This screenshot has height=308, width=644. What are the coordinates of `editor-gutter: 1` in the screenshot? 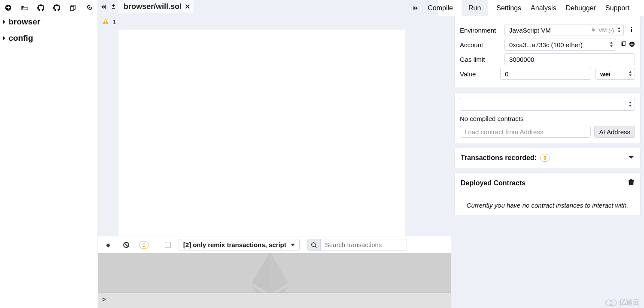 It's located at (274, 21).